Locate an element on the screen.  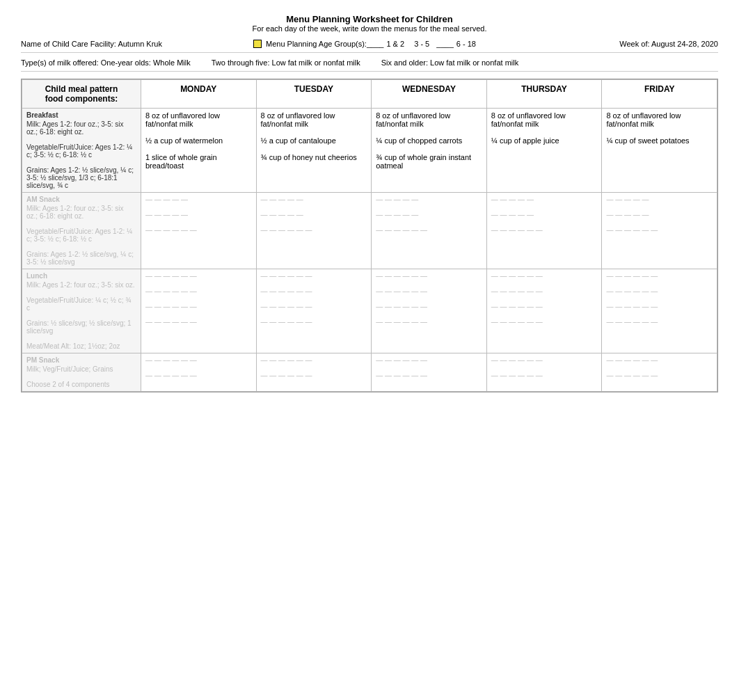
lunch-wed-1: — — — — — — is located at coordinates (429, 276).